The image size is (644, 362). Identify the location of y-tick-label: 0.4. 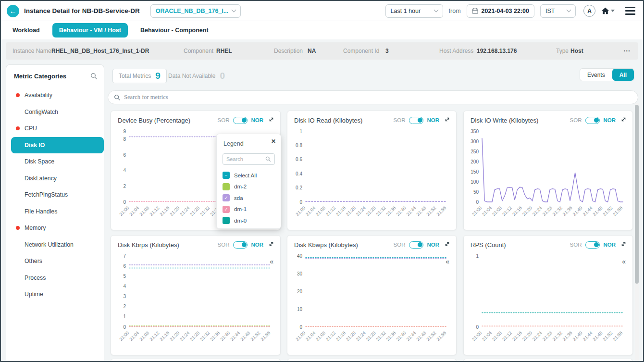
(299, 174).